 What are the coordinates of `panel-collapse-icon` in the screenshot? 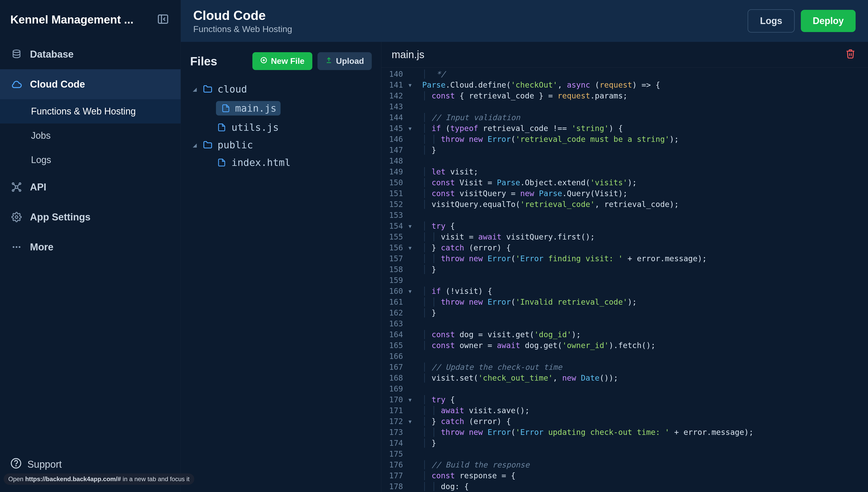 It's located at (163, 20).